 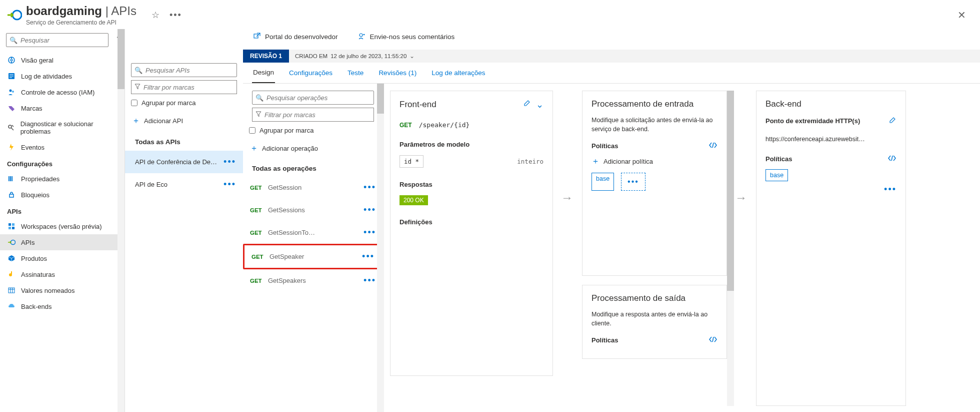 I want to click on param-type: inteiro, so click(x=530, y=161).